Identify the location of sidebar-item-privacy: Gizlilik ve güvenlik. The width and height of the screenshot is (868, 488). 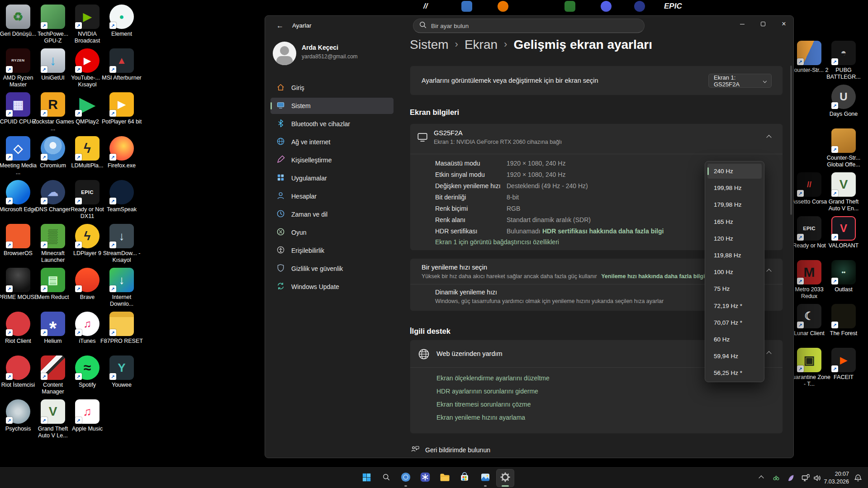
(332, 269).